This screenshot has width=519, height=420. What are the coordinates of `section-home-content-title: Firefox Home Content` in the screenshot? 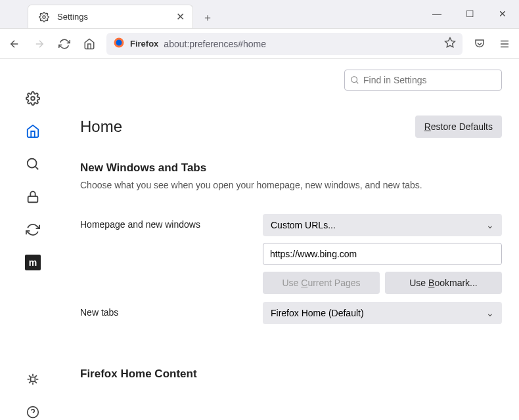 It's located at (291, 374).